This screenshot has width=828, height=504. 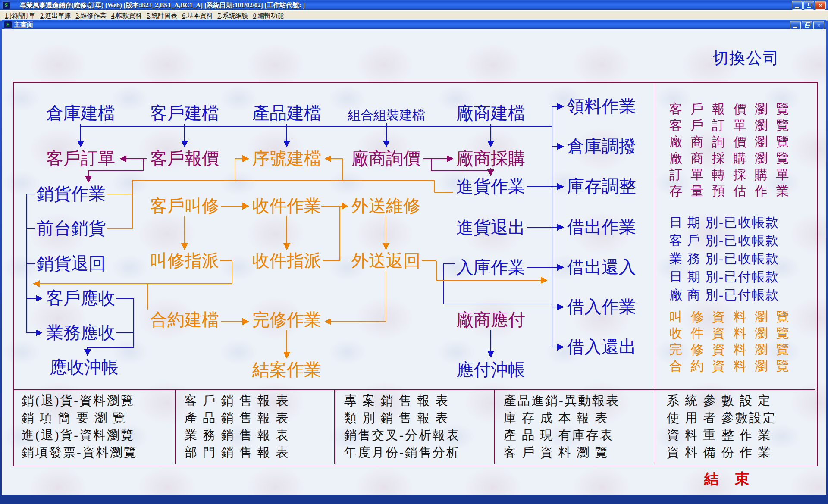 I want to click on bottom-panel-item: 系 統 參 數 設 定, so click(x=722, y=401).